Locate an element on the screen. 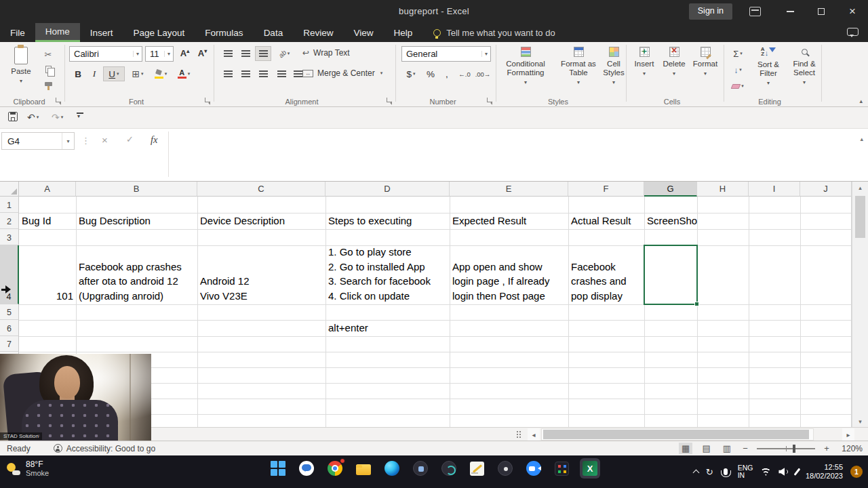  row-header-5: 5 is located at coordinates (9, 312).